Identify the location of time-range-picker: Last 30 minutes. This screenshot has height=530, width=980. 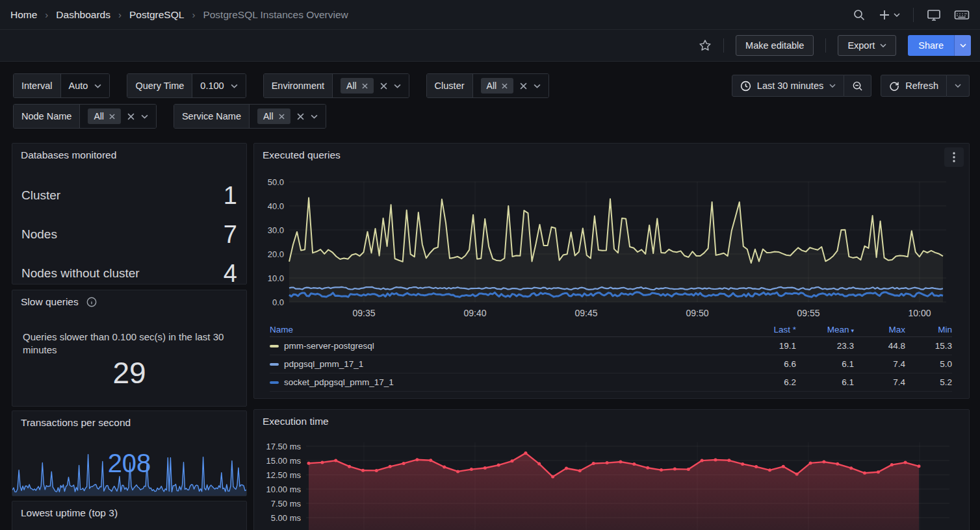
(788, 86).